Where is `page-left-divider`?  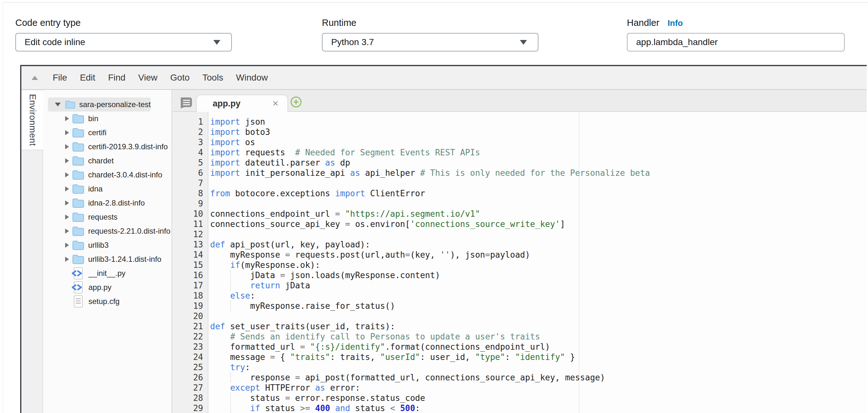 page-left-divider is located at coordinates (3, 208).